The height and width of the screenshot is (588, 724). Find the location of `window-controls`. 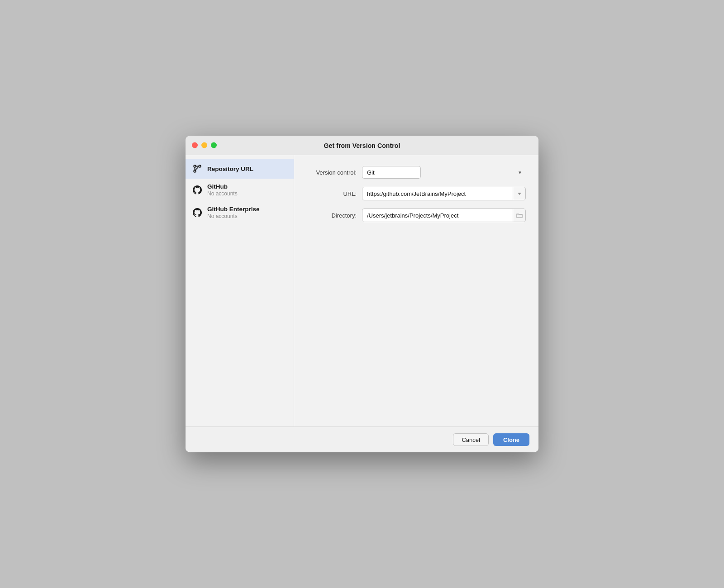

window-controls is located at coordinates (205, 146).